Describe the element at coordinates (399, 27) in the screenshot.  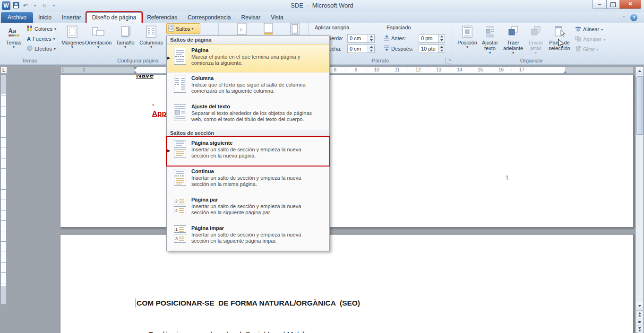
I see `espaciado-title: Espaciado` at that location.